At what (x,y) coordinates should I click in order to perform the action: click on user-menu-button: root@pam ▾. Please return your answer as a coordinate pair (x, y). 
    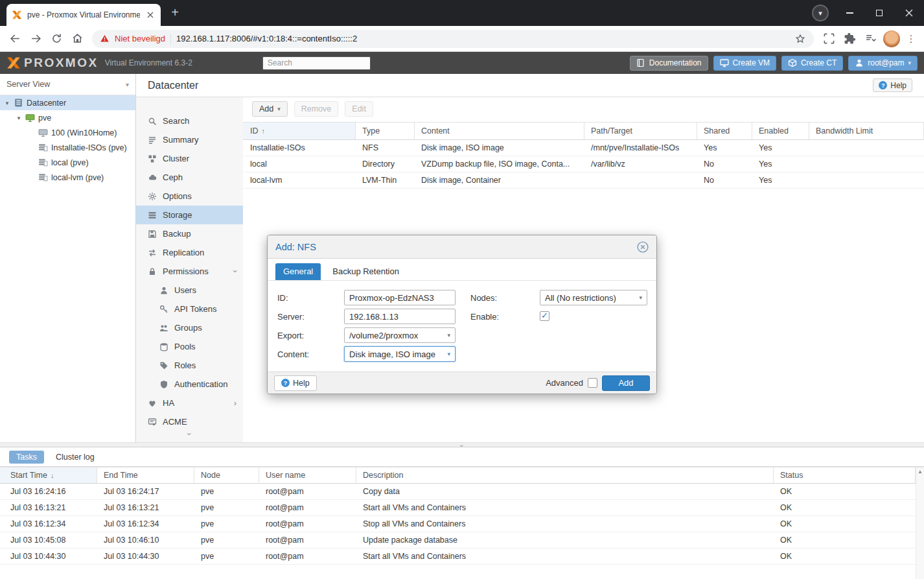
    Looking at the image, I should click on (883, 64).